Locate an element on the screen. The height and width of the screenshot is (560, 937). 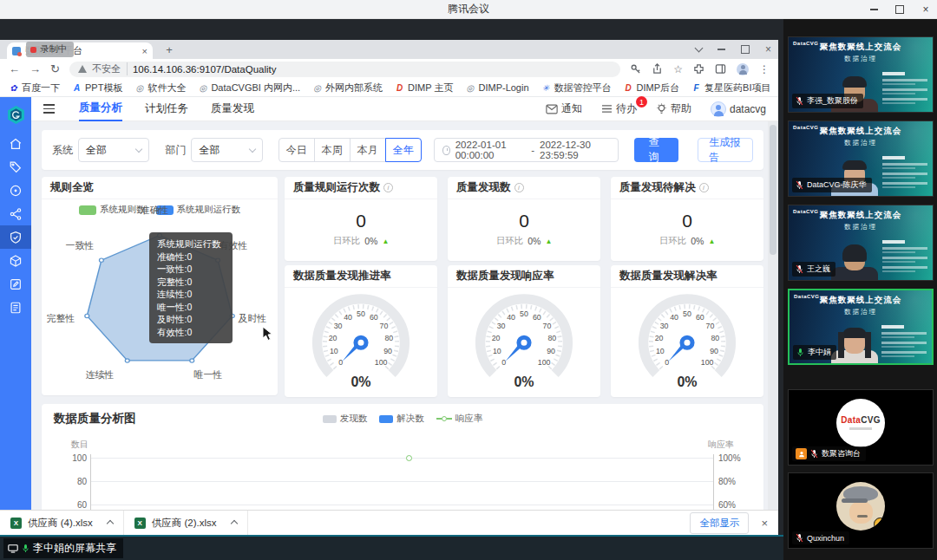
svg-text: 40 is located at coordinates (348, 317).